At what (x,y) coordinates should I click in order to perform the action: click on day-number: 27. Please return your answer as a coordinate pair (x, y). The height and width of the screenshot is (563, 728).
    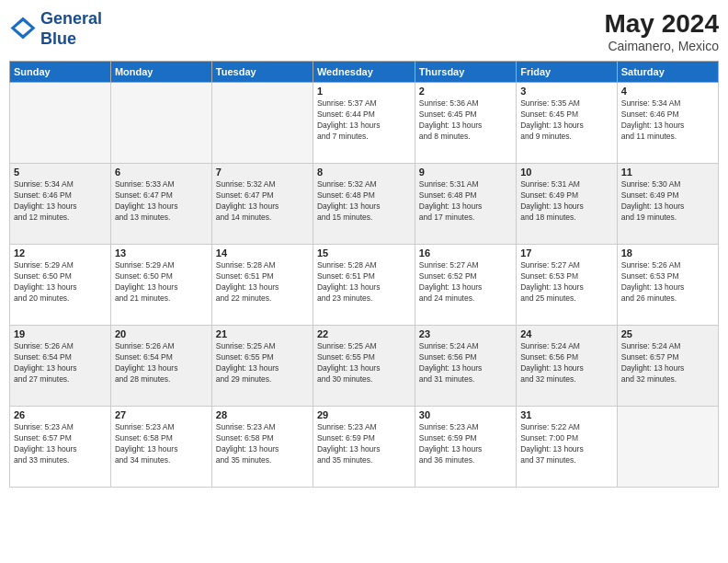
    Looking at the image, I should click on (162, 415).